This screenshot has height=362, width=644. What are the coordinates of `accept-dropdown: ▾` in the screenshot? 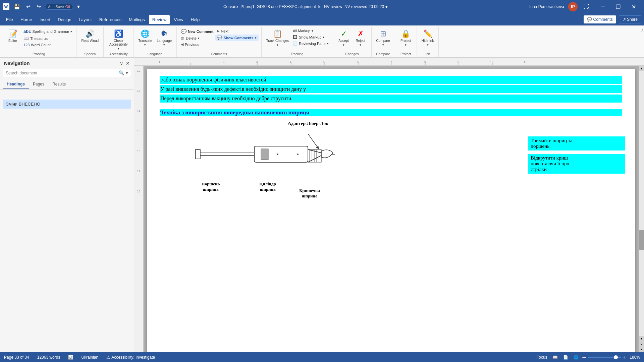 It's located at (343, 45).